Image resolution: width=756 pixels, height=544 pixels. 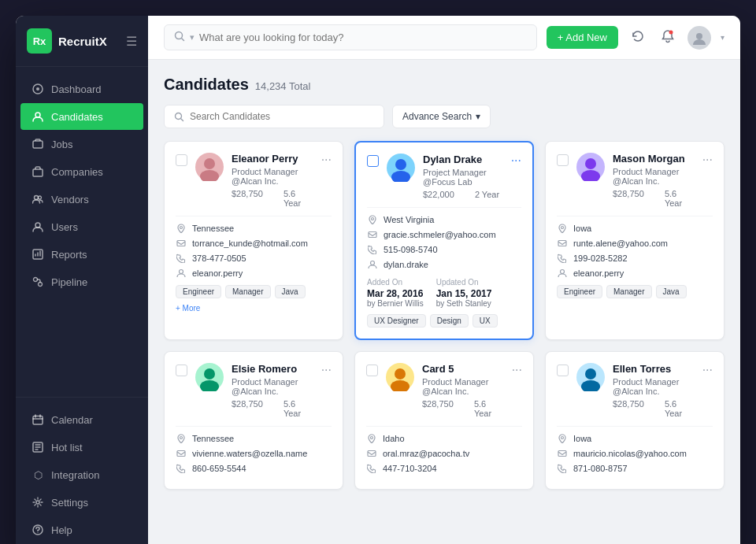 I want to click on tag: Engineer, so click(x=198, y=291).